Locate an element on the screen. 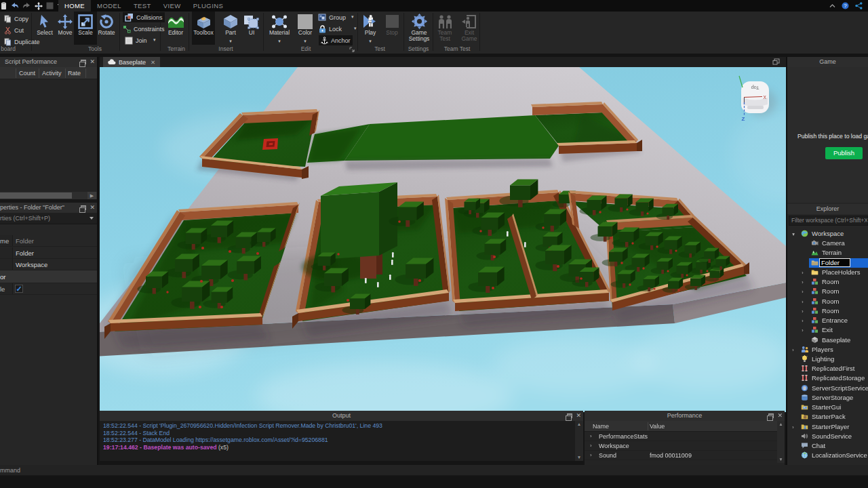  rename-input: Folder is located at coordinates (835, 263).